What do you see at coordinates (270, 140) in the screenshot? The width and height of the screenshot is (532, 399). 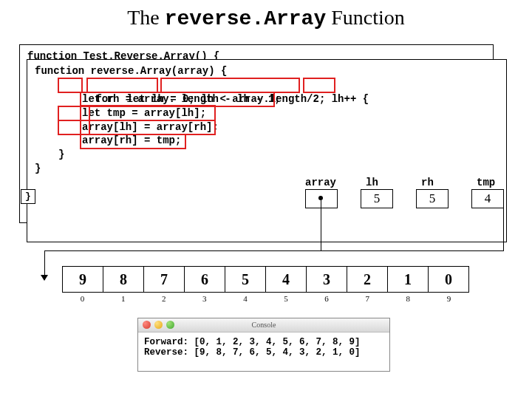 I see `code-line-6: array[rh] = tmp;` at bounding box center [270, 140].